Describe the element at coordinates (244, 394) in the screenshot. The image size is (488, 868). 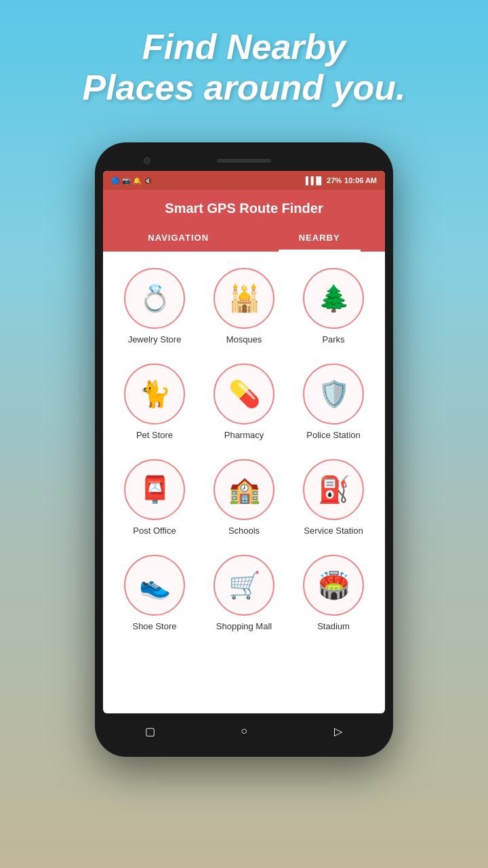
I see `category-emoji: 💊` at that location.